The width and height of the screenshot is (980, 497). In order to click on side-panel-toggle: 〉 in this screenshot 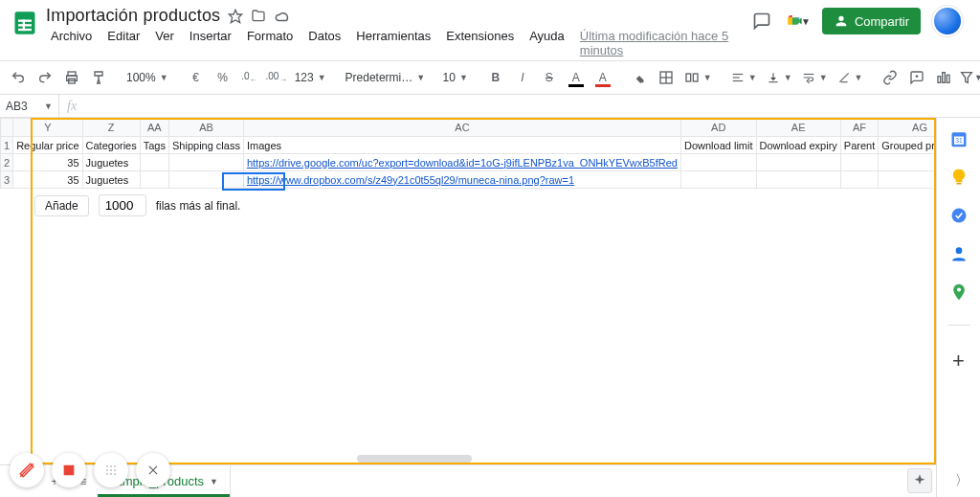, I will do `click(962, 481)`.